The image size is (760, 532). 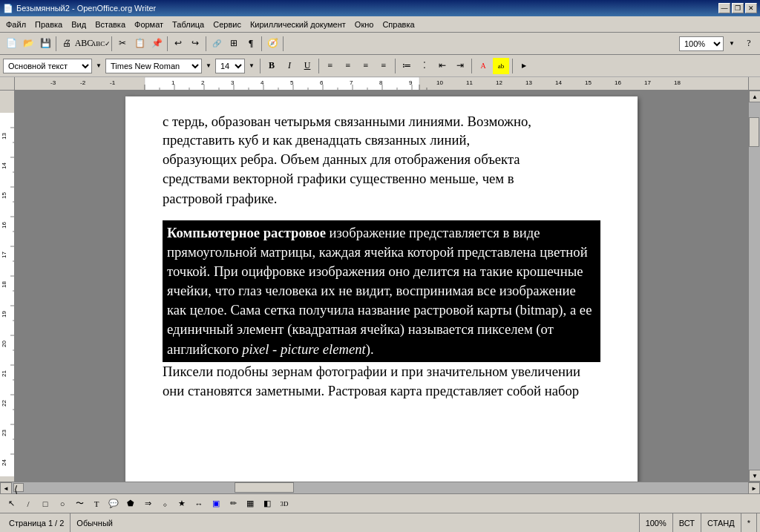 What do you see at coordinates (407, 66) in the screenshot?
I see `numbering-button: ≔` at bounding box center [407, 66].